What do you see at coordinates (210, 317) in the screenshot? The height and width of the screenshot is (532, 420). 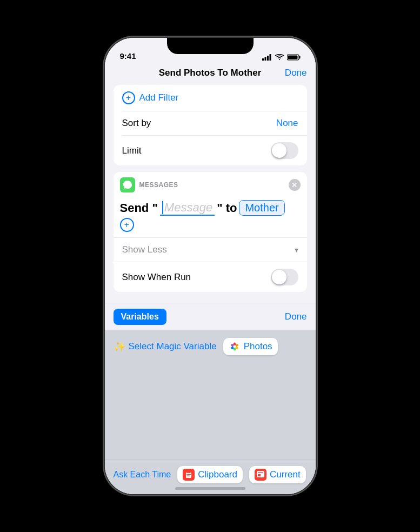 I see `variables-bar: Variables Done` at bounding box center [210, 317].